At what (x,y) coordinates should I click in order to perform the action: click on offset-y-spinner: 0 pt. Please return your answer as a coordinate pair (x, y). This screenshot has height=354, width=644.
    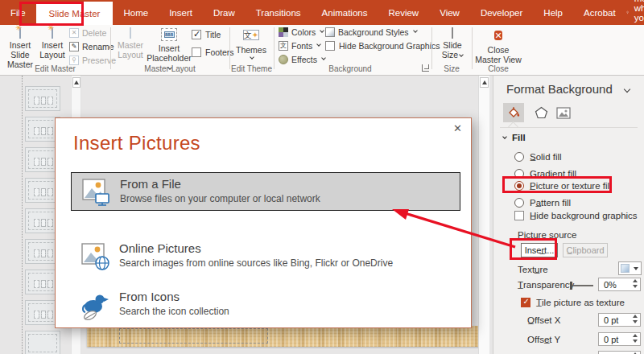
    Looking at the image, I should click on (620, 340).